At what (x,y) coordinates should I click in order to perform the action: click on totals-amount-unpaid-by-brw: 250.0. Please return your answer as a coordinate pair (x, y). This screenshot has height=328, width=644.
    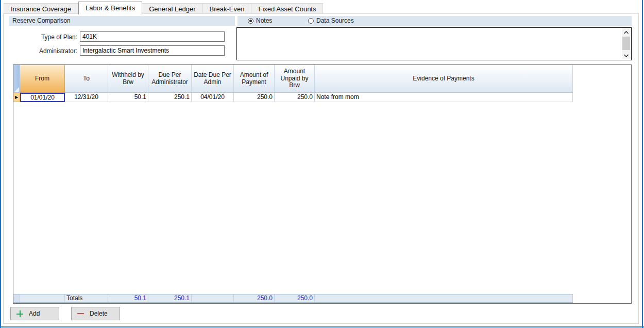
    Looking at the image, I should click on (295, 298).